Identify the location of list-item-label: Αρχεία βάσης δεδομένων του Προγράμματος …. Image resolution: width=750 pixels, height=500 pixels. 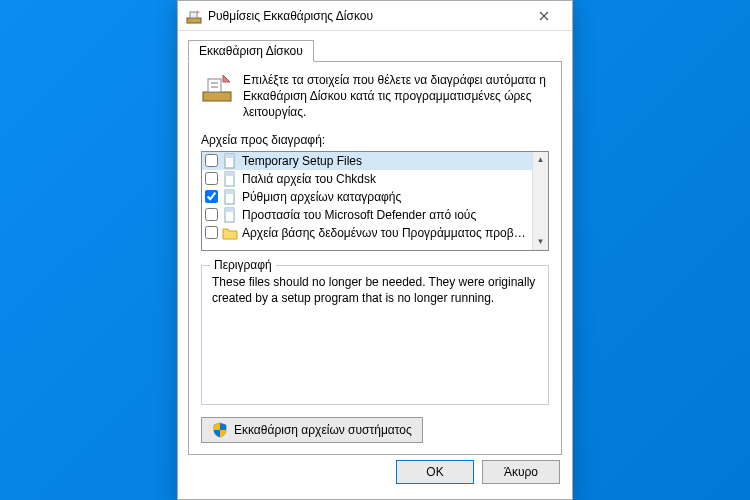
(386, 233).